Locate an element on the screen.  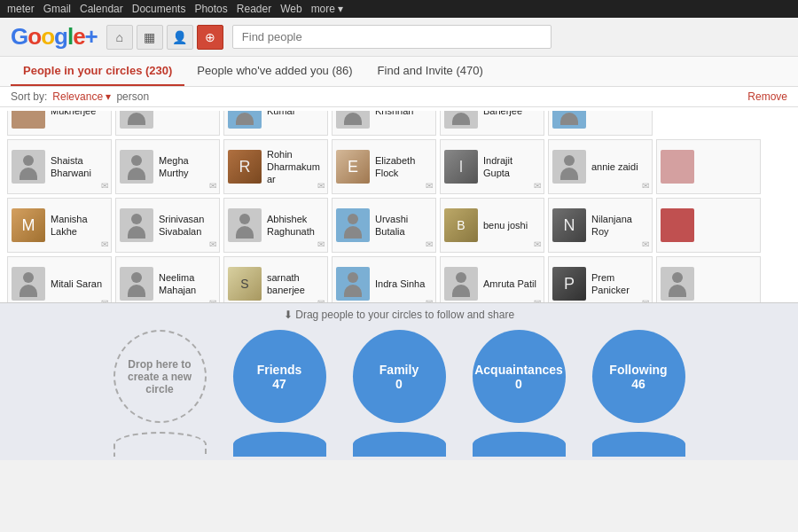
acquaintances-circle: Acquaintances 0 is located at coordinates (520, 376).